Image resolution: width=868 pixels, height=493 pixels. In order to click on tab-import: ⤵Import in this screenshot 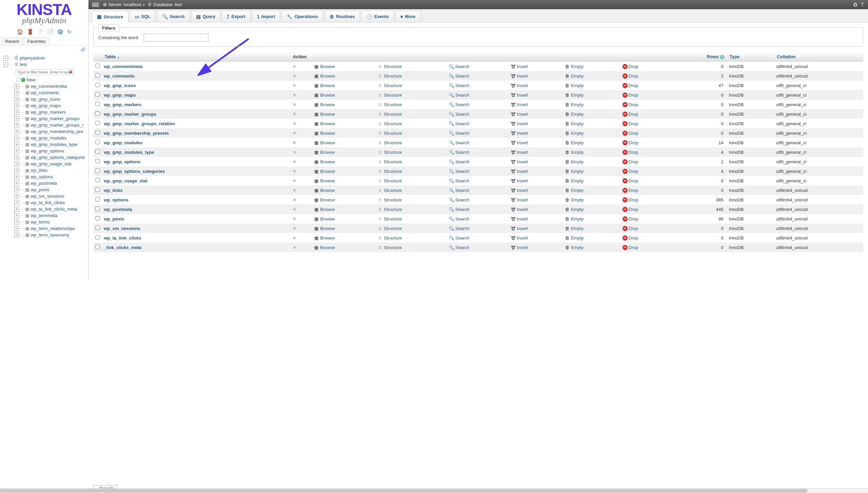, I will do `click(266, 16)`.